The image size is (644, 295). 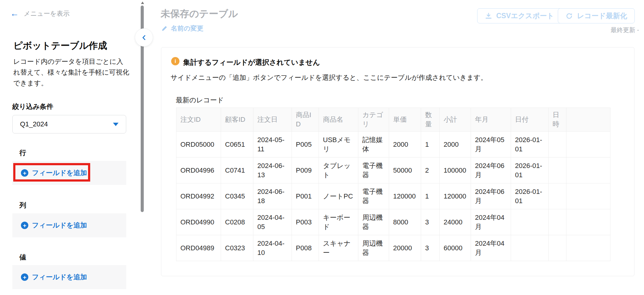 What do you see at coordinates (69, 173) in the screenshot?
I see `rows-field-box: + フィールドを追加` at bounding box center [69, 173].